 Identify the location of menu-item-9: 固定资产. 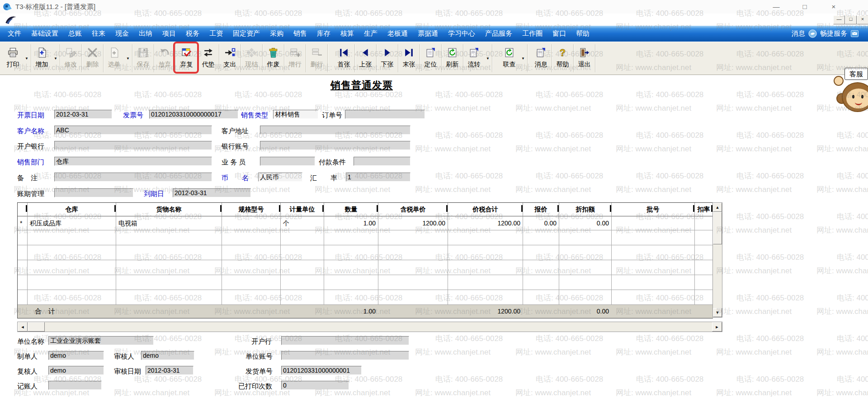
(246, 33).